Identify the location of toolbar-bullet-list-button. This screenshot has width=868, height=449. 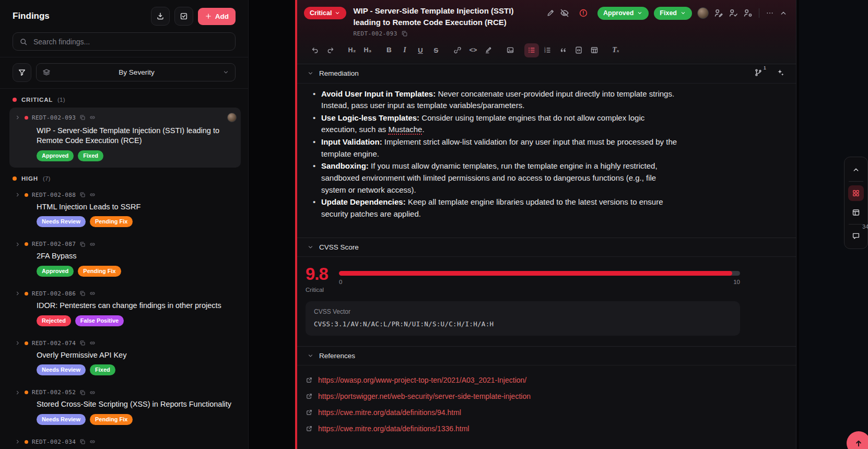
(532, 50).